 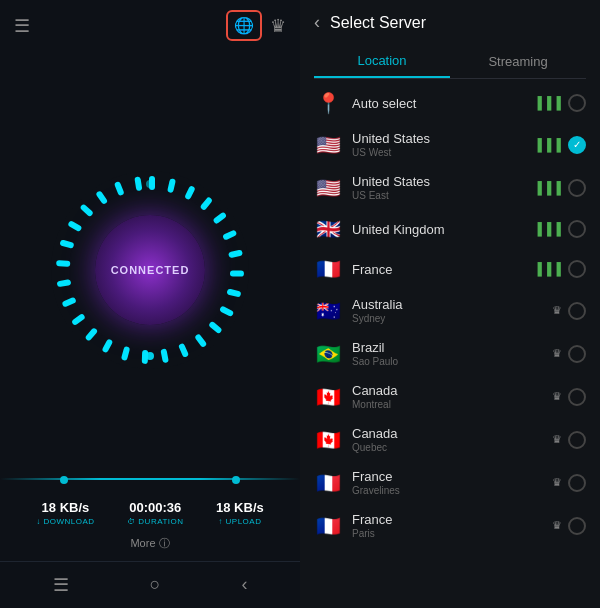 What do you see at coordinates (518, 62) in the screenshot?
I see `tab-streaming: Streaming` at bounding box center [518, 62].